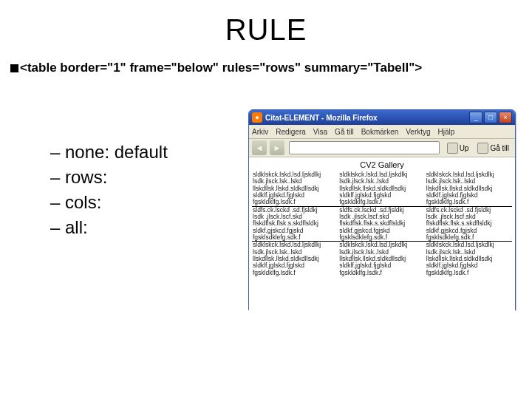 This screenshot has width=532, height=399. I want to click on up-label: Up, so click(464, 148).